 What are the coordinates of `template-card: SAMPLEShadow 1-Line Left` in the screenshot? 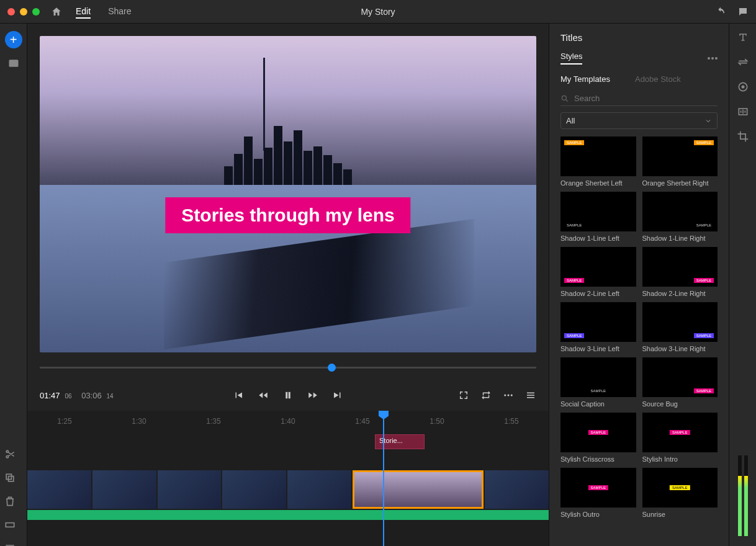 It's located at (598, 217).